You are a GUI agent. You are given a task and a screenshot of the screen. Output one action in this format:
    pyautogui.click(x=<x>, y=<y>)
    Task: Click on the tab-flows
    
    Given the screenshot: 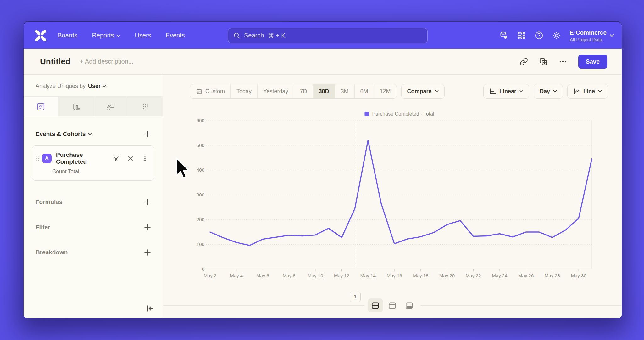 What is the action you would take?
    pyautogui.click(x=111, y=106)
    